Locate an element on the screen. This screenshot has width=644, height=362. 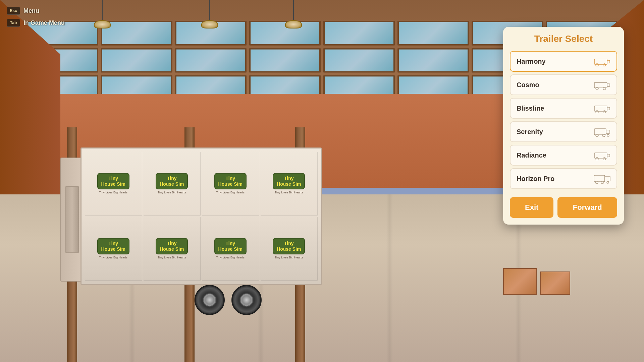
tab-key-badge: Tab is located at coordinates (13, 23).